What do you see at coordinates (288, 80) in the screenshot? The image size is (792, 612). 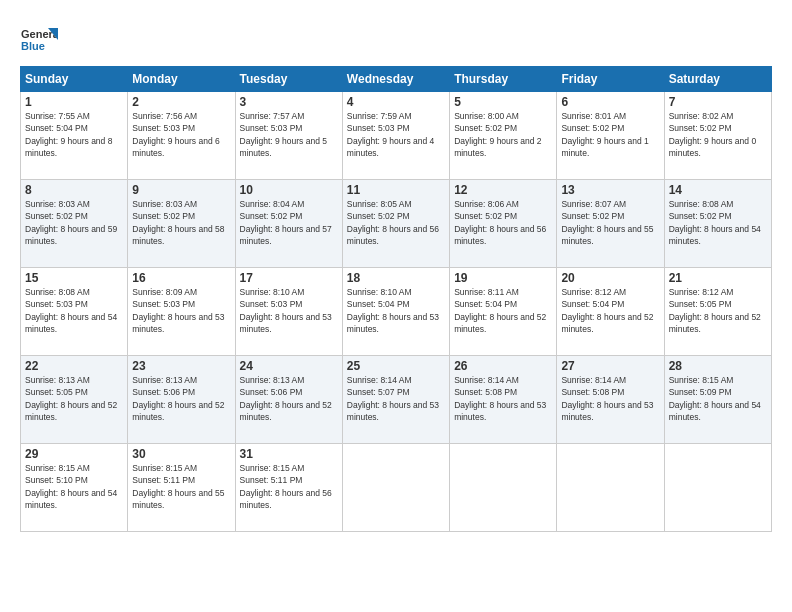 I see `weekday-label: Tuesday` at bounding box center [288, 80].